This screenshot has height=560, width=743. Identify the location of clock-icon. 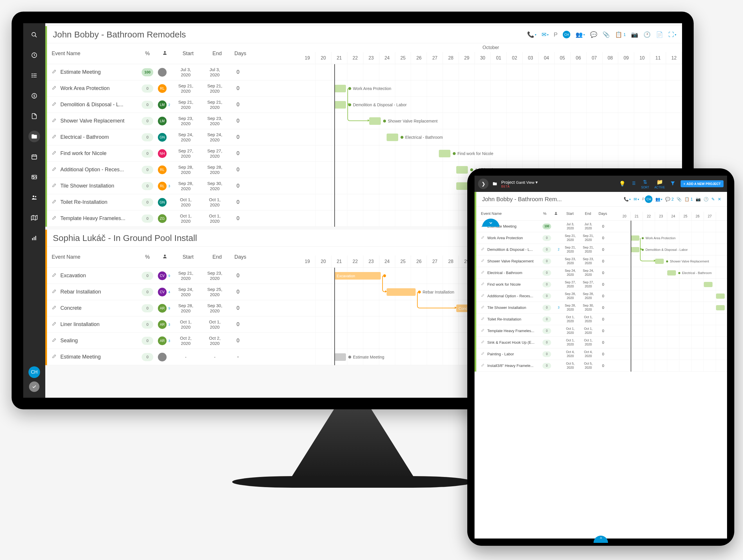
(34, 55).